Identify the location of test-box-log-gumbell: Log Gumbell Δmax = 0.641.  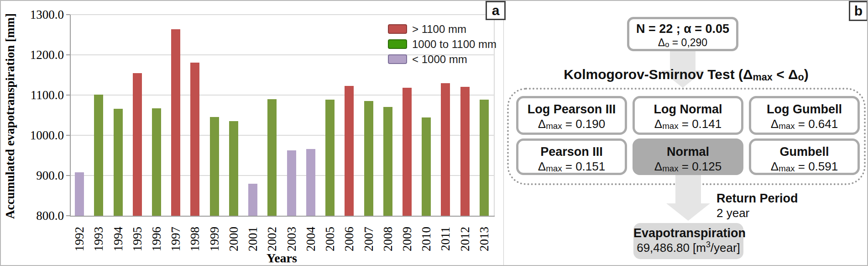
(804, 115).